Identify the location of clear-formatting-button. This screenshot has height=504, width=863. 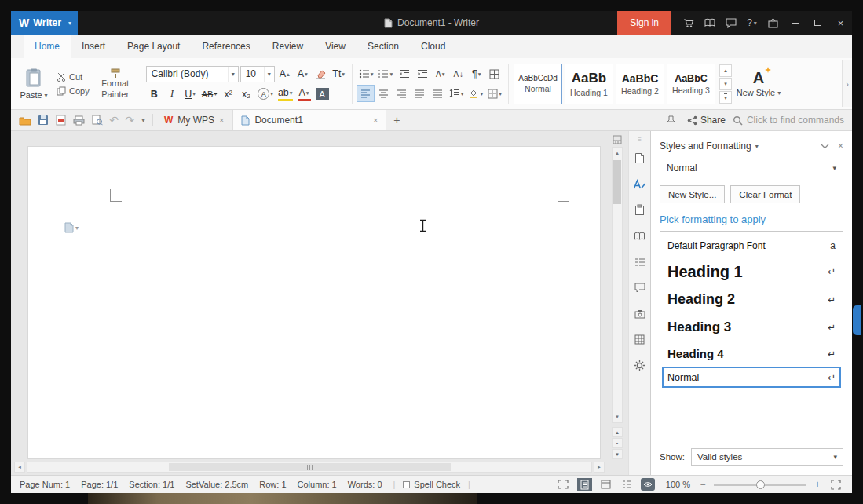
(320, 74).